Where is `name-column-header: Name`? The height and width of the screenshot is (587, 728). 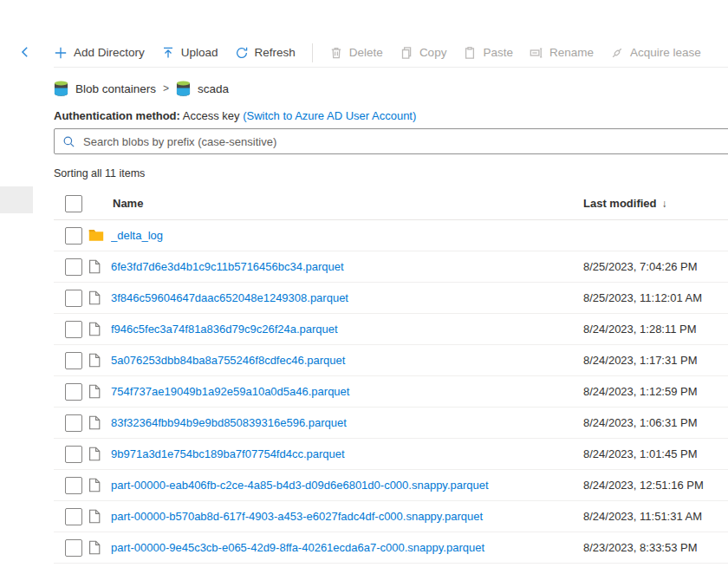 name-column-header: Name is located at coordinates (348, 203).